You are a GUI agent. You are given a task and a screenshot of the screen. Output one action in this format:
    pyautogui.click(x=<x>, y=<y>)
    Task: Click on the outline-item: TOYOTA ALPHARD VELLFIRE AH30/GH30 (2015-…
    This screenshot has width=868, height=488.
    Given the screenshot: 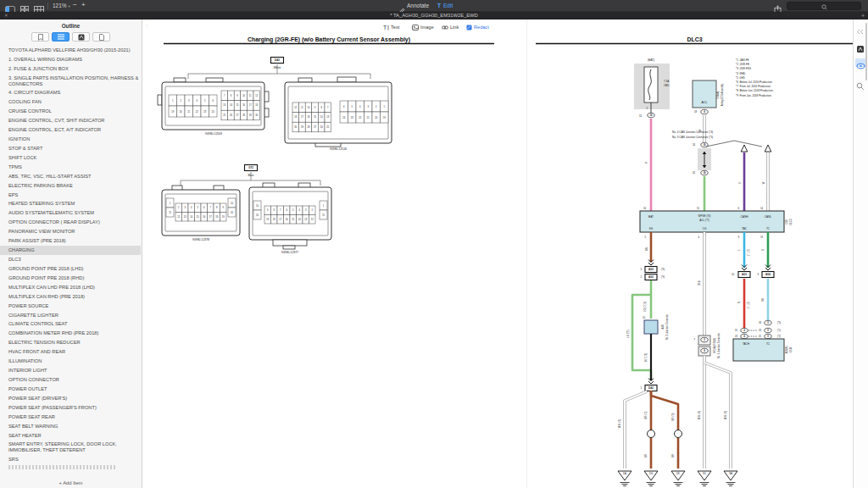 What is the action you would take?
    pyautogui.click(x=70, y=51)
    